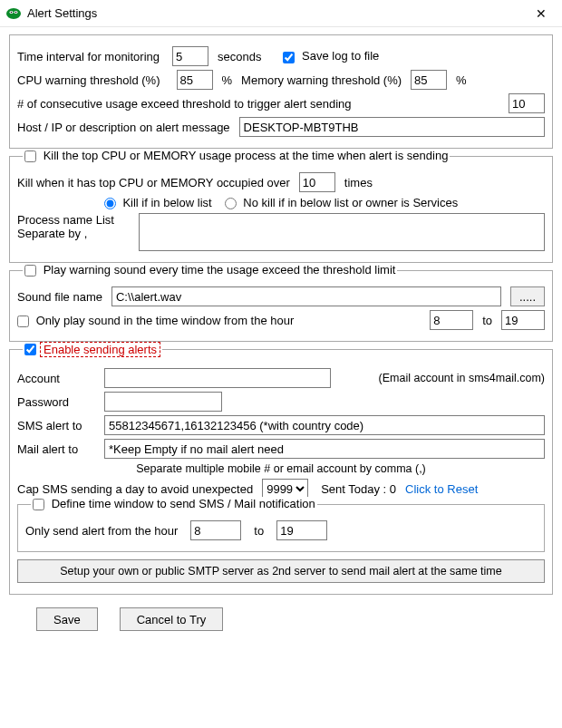 The width and height of the screenshot is (562, 728). I want to click on tw-from-input, so click(216, 530).